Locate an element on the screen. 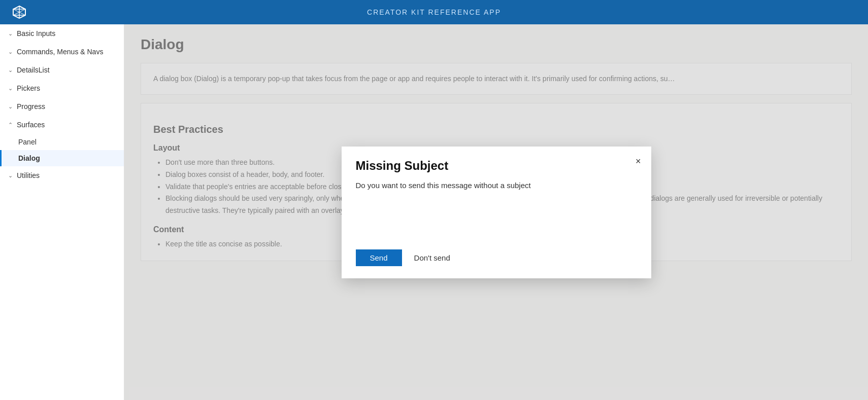  sidebar-subitem-dialog: Dialog is located at coordinates (62, 158).